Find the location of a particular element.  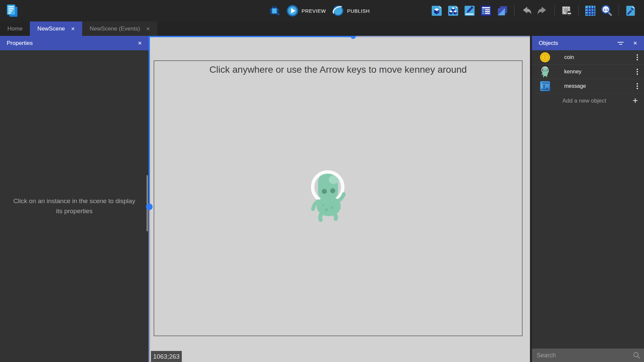

kenney-sprite is located at coordinates (328, 195).